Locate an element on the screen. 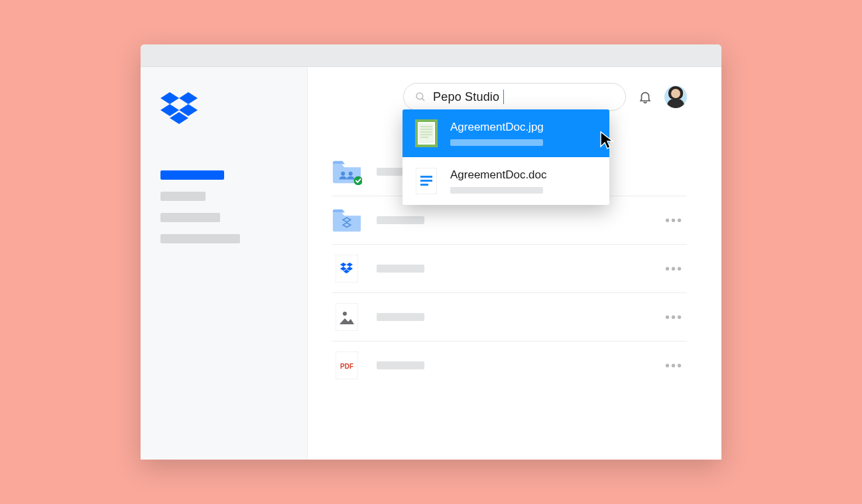 The image size is (862, 504). search-result-title: AgreementDoc.jpg is located at coordinates (497, 127).